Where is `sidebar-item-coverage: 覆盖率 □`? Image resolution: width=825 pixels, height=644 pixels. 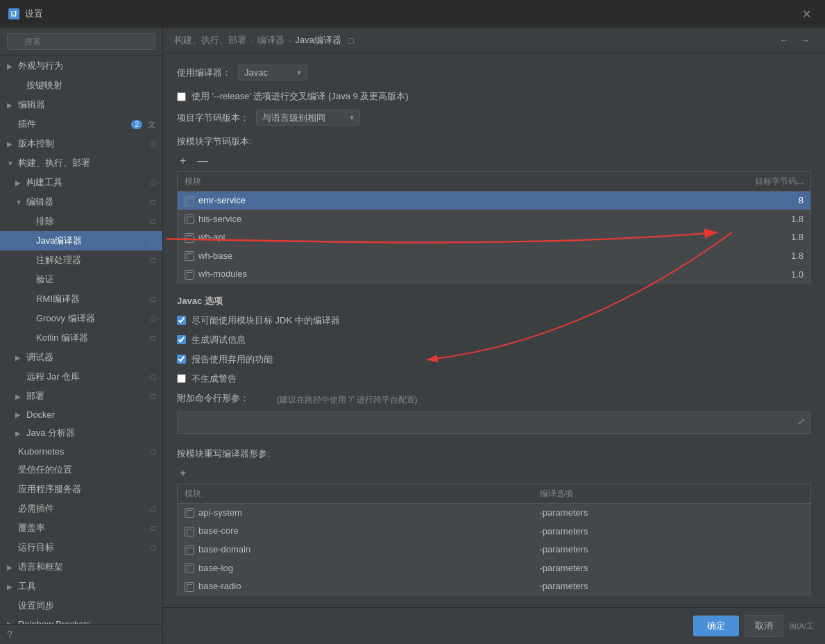 sidebar-item-coverage: 覆盖率 □ is located at coordinates (81, 528).